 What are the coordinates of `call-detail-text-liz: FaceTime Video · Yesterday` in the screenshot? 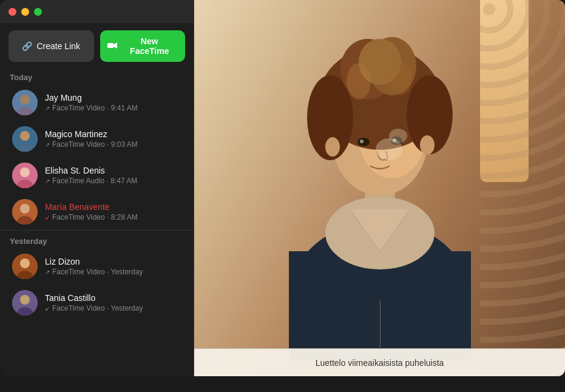 It's located at (97, 272).